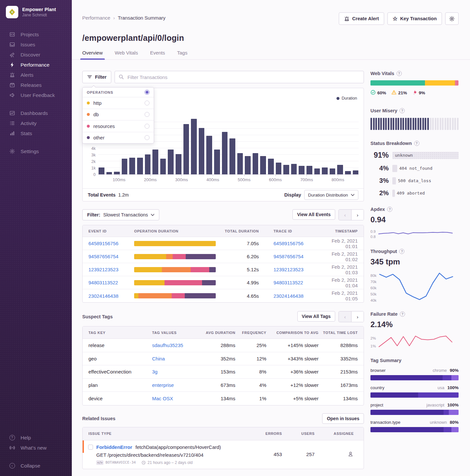 This screenshot has width=470, height=476. I want to click on org-switcher: Empower Plant Jane Schmidt, so click(36, 11).